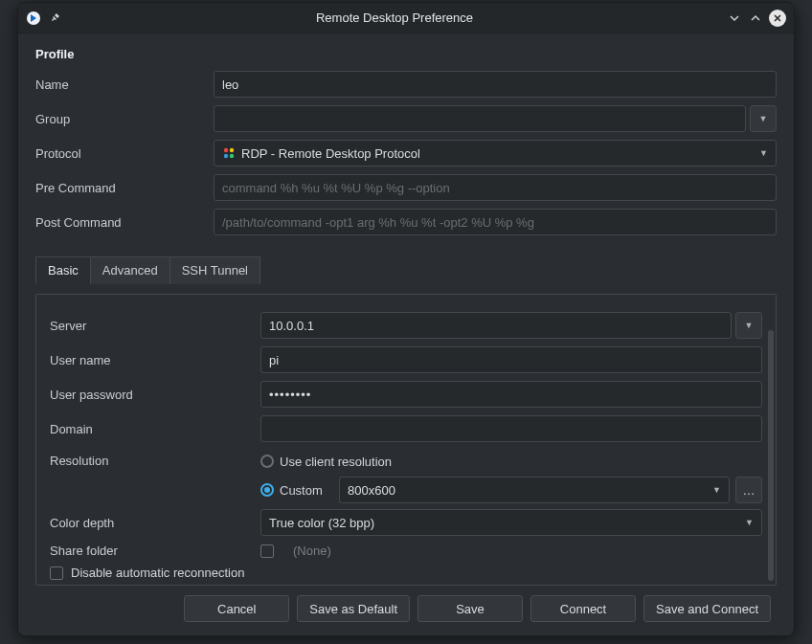 The height and width of the screenshot is (644, 812). Describe the element at coordinates (124, 153) in the screenshot. I see `protocol-label: Protocol` at that location.